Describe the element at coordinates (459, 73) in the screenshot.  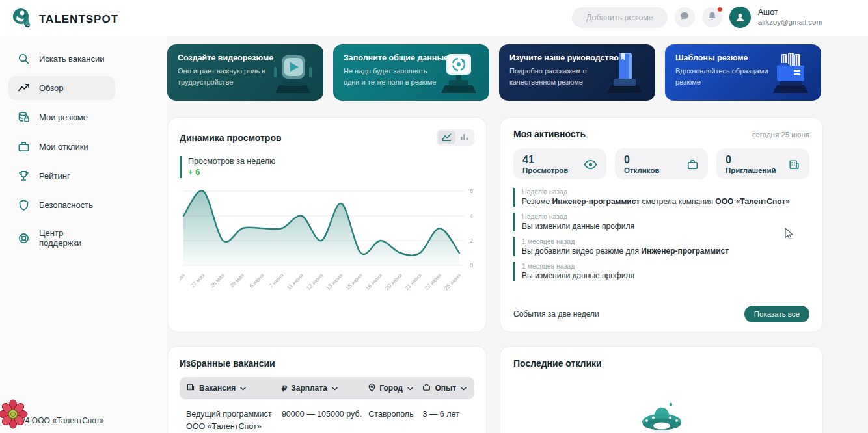
I see `share-screen-illustration` at that location.